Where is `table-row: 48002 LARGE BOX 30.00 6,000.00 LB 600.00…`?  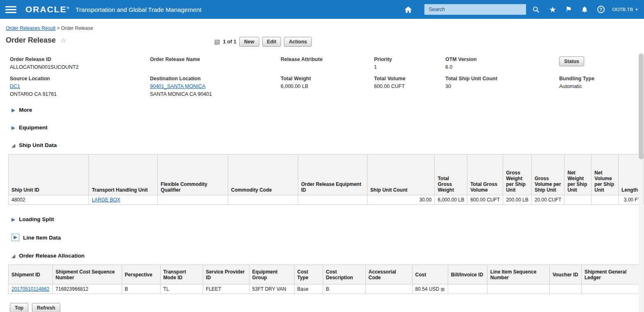
table-row: 48002 LARGE BOX 30.00 6,000.00 LB 600.00… is located at coordinates (326, 200).